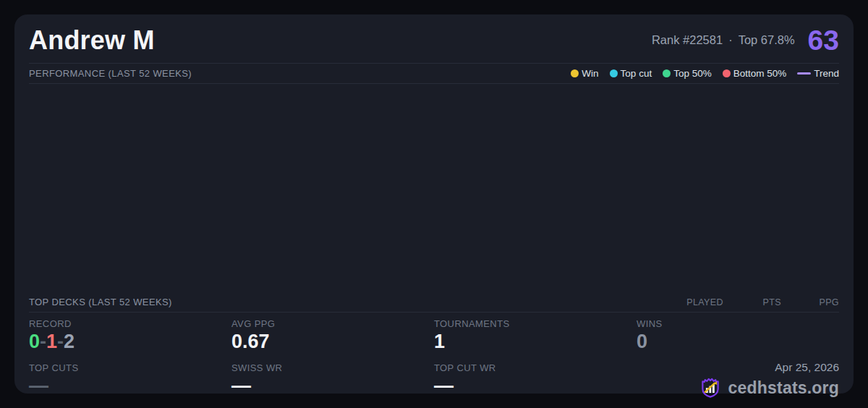  What do you see at coordinates (333, 324) in the screenshot?
I see `stat-label: AVG PPG` at bounding box center [333, 324].